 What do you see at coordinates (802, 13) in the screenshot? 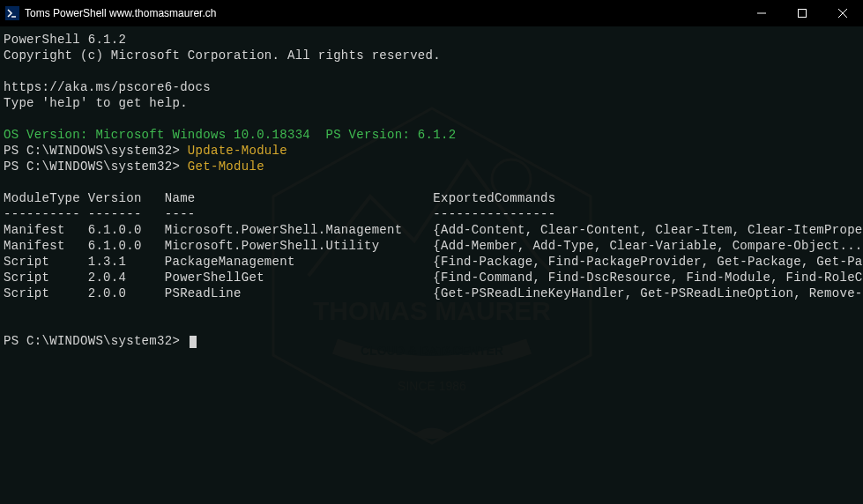
I see `window-controls` at bounding box center [802, 13].